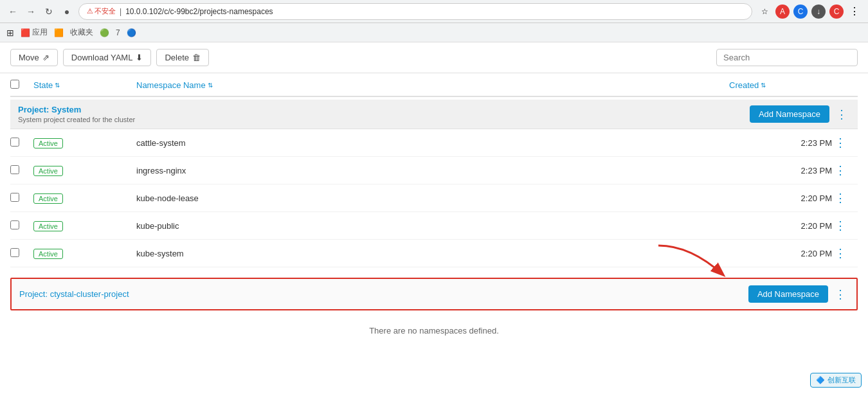  Describe the element at coordinates (57, 85) in the screenshot. I see `state-sort-icon: ⇅` at that location.